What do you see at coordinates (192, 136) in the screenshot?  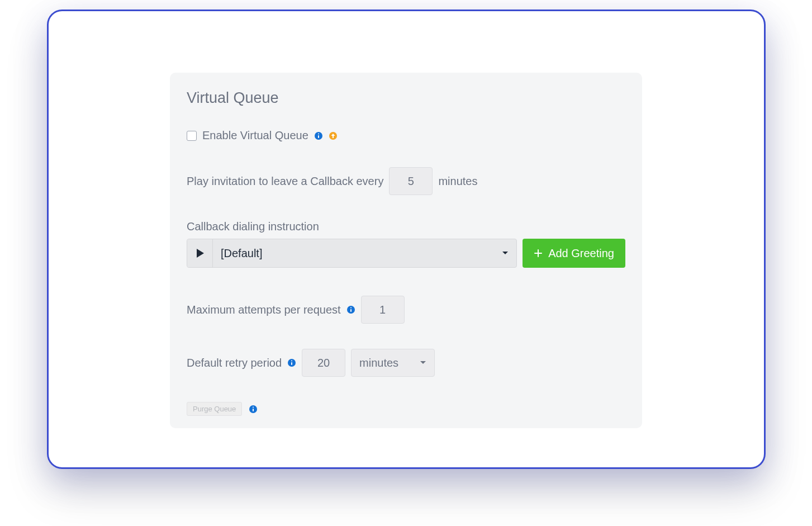 I see `enable-checkbox` at bounding box center [192, 136].